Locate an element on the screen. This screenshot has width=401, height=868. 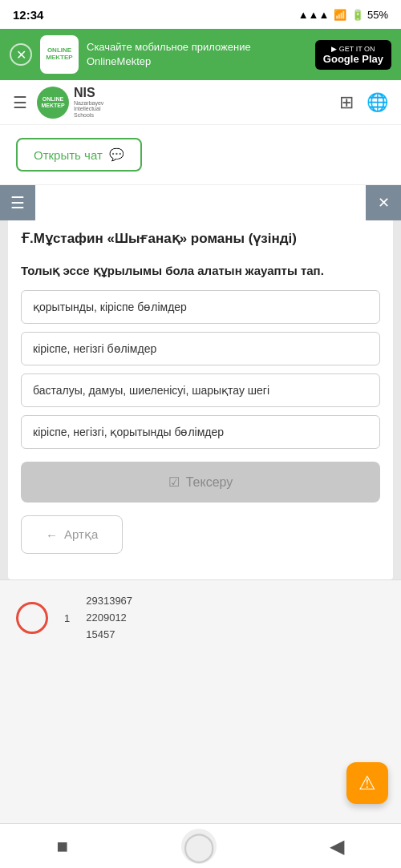
signal-icon: ▲▲▲ is located at coordinates (314, 14).